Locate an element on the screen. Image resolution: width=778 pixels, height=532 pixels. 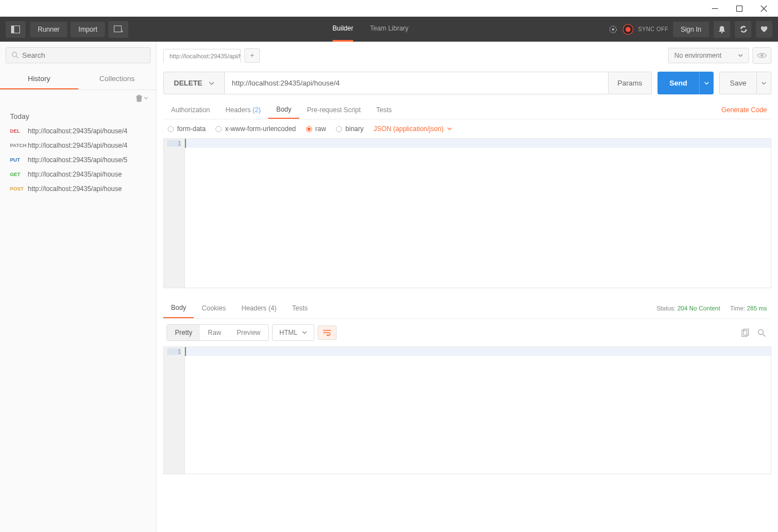
raw-radio: raw is located at coordinates (316, 129).